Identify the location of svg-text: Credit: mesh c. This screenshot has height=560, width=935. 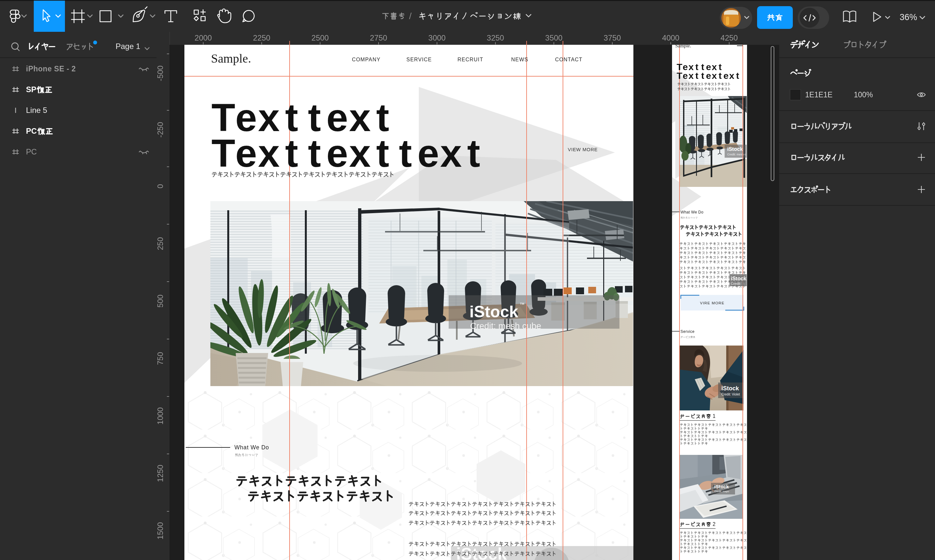
(737, 155).